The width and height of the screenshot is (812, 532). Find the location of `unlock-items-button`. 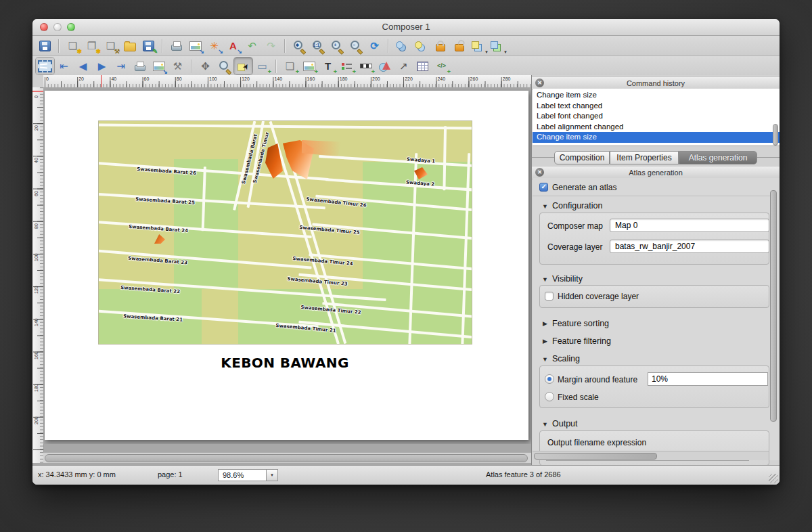

unlock-items-button is located at coordinates (459, 46).